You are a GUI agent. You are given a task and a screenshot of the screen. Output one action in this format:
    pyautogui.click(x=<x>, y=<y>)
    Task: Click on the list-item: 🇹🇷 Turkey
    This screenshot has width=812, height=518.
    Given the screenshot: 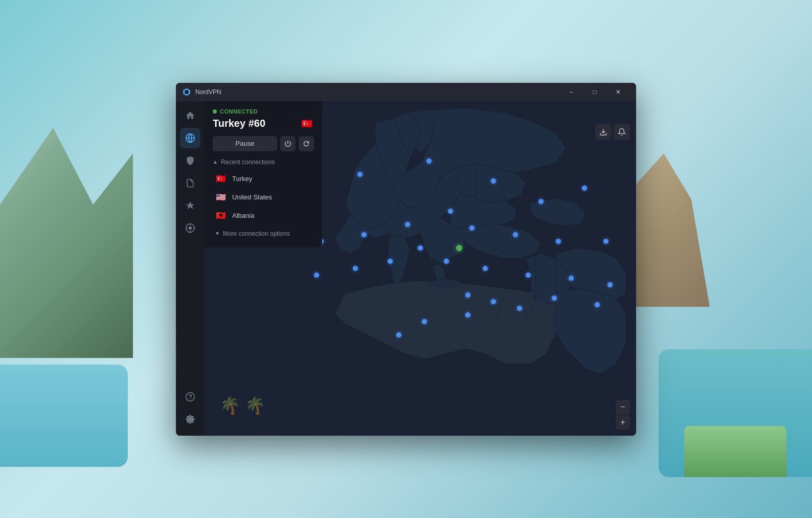 What is the action you would take?
    pyautogui.click(x=263, y=179)
    